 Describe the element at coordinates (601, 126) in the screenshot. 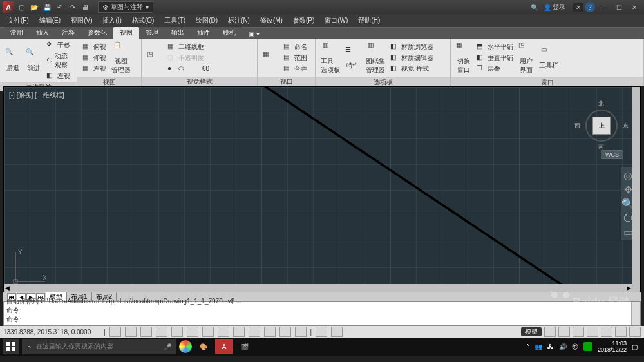

I see `view-cube: 上 北 南 东 西` at that location.